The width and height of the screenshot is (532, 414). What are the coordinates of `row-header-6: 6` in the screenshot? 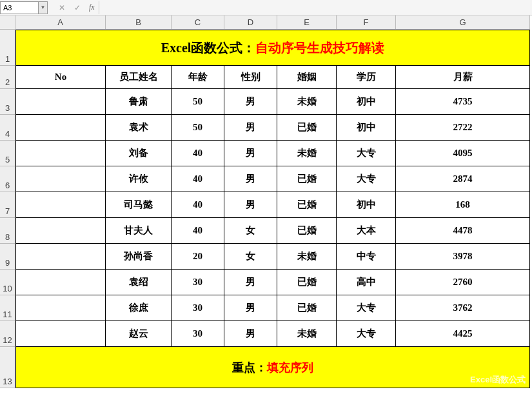 It's located at (8, 179).